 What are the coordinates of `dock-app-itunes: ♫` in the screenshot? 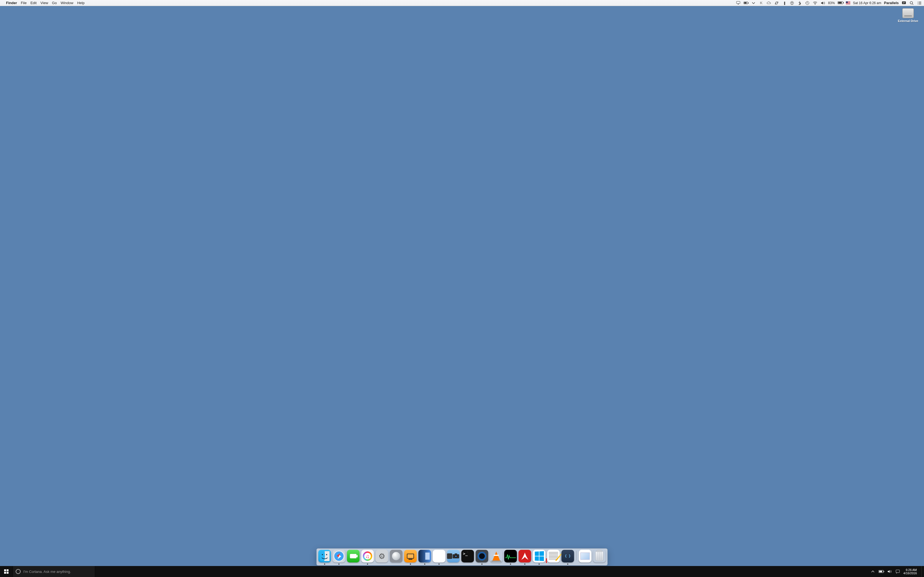 It's located at (368, 556).